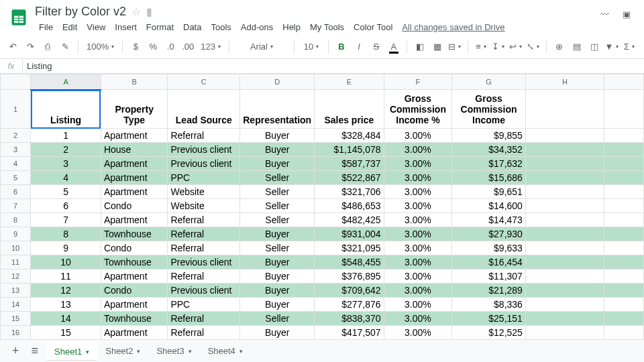  Describe the element at coordinates (349, 178) in the screenshot. I see `cell: $522,867` at that location.